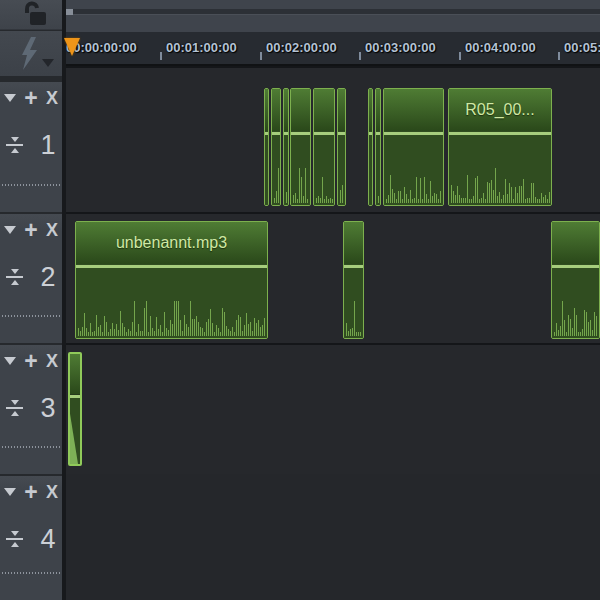 Image resolution: width=600 pixels, height=600 pixels. Describe the element at coordinates (172, 280) in the screenshot. I see `timeline-clip: unbenannt.mp3` at that location.